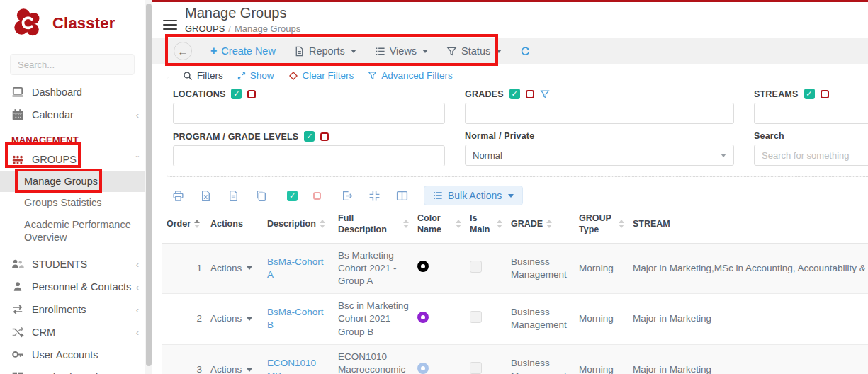 The image size is (868, 374). I want to click on sidebar-item-personnel-contacts: Personnel & Contacts ‹, so click(72, 287).